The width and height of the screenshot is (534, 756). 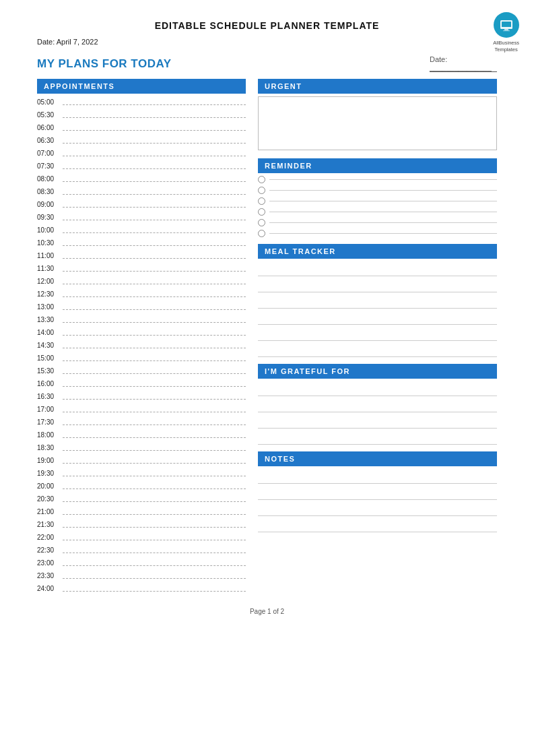 What do you see at coordinates (377, 86) in the screenshot?
I see `urgent-header: URGENT` at bounding box center [377, 86].